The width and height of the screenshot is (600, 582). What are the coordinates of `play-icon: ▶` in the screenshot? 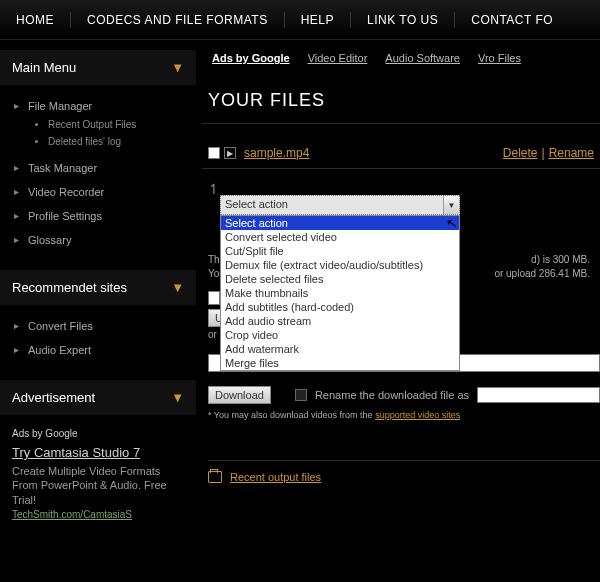 It's located at (230, 153).